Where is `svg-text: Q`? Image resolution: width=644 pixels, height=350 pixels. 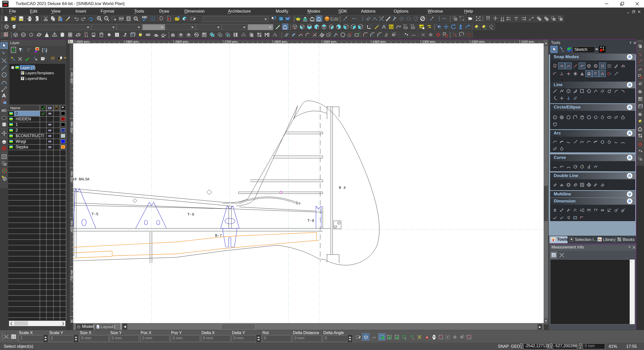
svg-text: Q is located at coordinates (569, 218).